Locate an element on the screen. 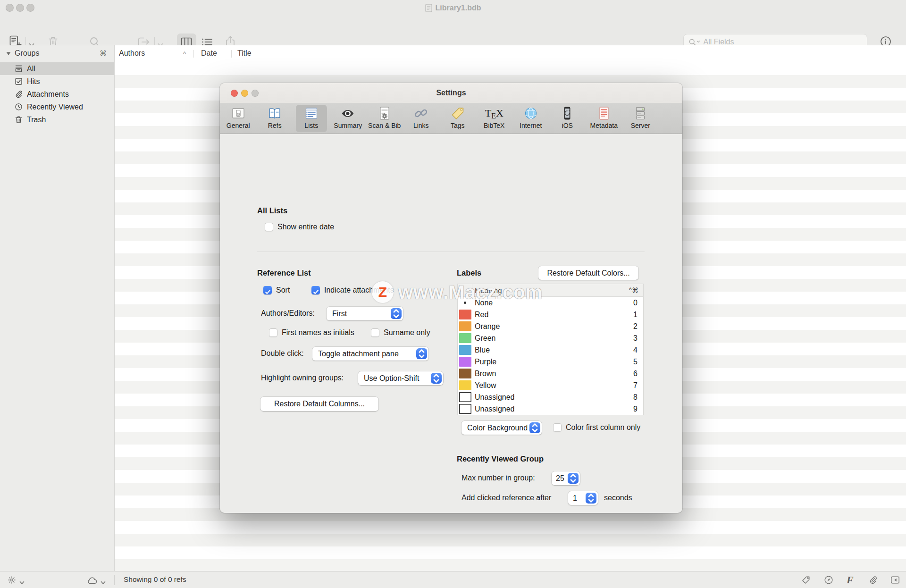  sidebar-item-attachments: Attachments is located at coordinates (57, 94).